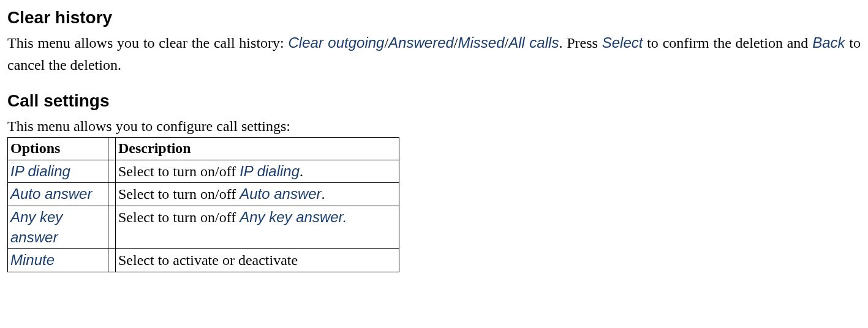 The image size is (868, 328). I want to click on emphasis: IP dialing, so click(270, 171).